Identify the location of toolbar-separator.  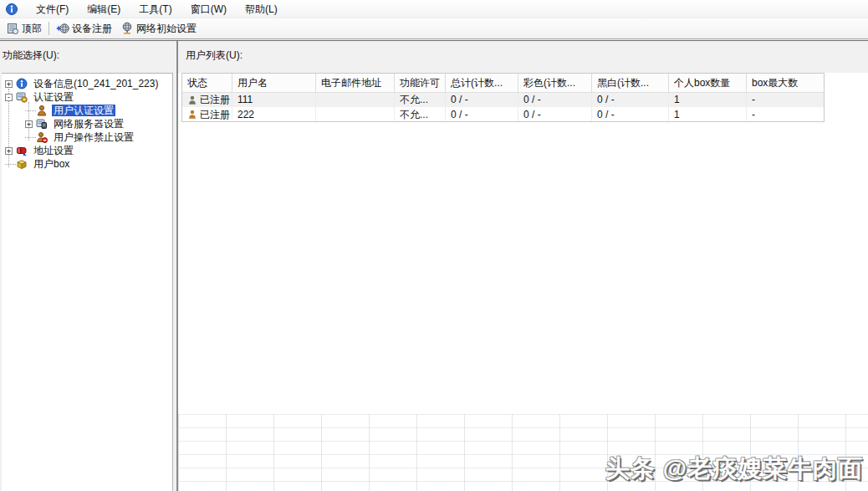
(49, 28).